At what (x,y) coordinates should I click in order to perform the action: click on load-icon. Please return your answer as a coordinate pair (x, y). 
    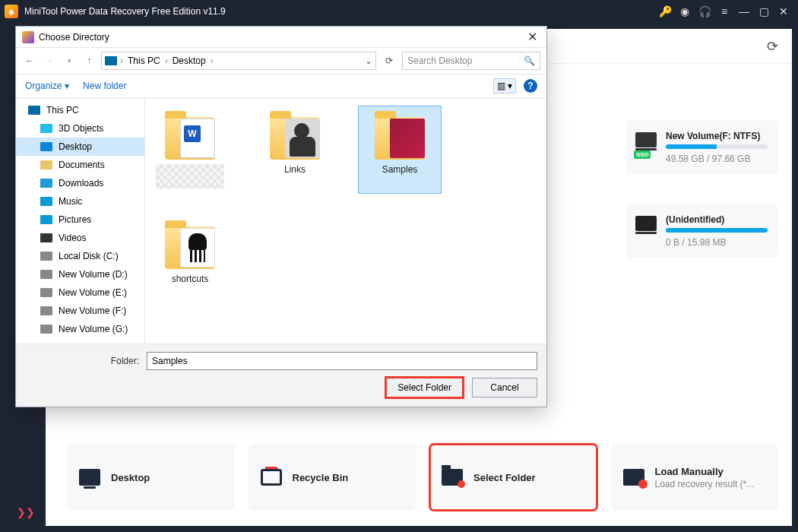
    Looking at the image, I should click on (634, 477).